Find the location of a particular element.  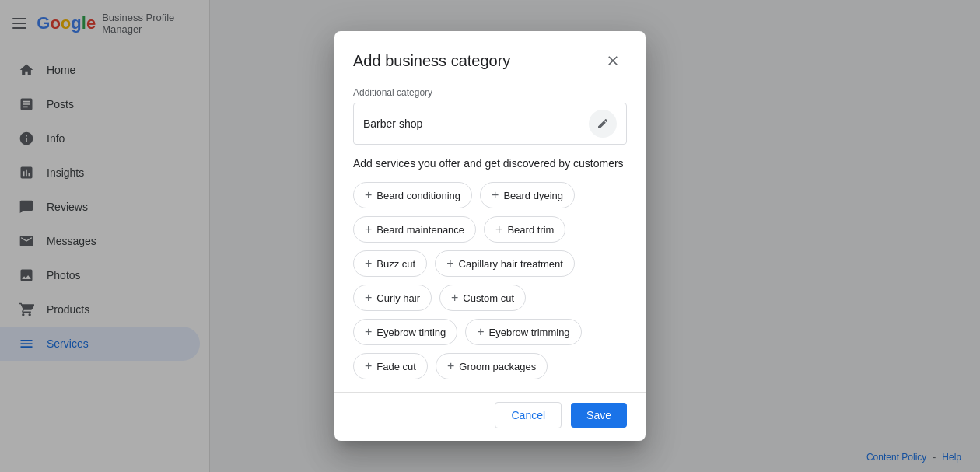

service-chip-label: Capillary hair treatment is located at coordinates (511, 264).